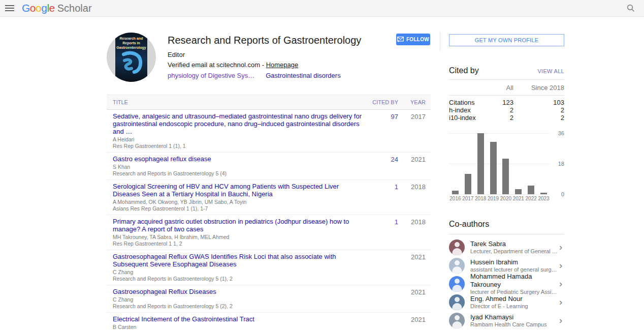 This screenshot has width=644, height=330. I want to click on paper-venue: Research and Reports in Gastroenterology…, so click(238, 279).